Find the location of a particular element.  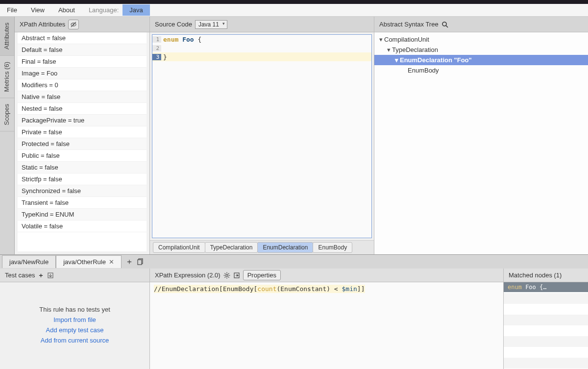

xpath-expression-title: XPath Expression (2.0) is located at coordinates (188, 275).